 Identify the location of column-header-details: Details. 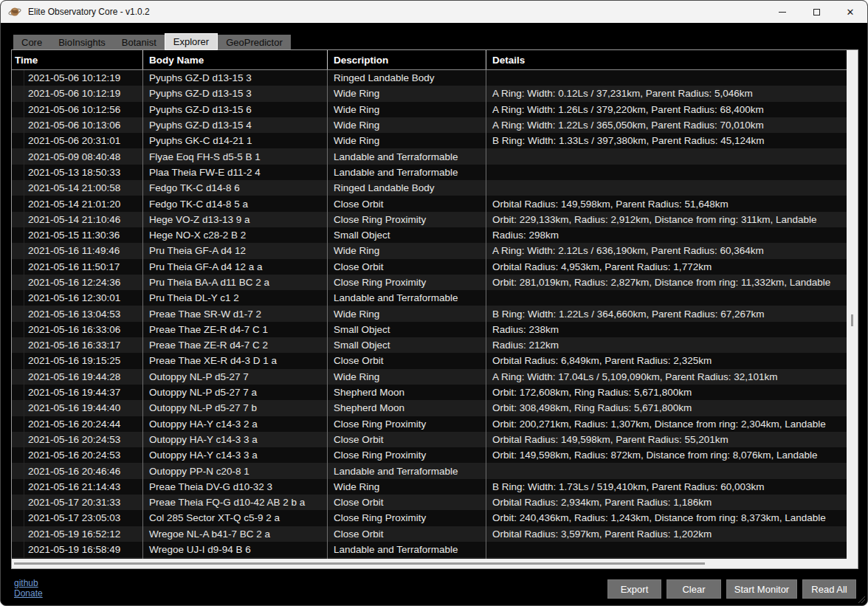
(666, 60).